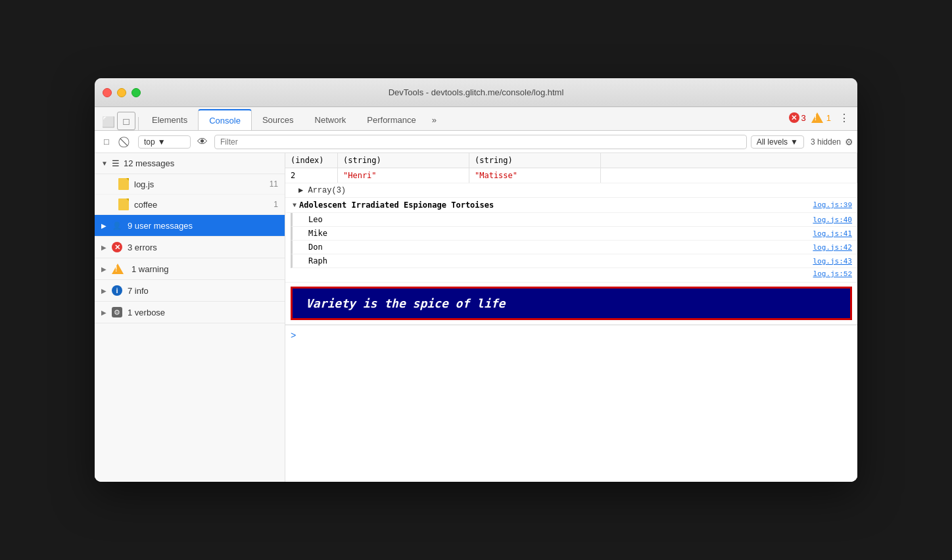 This screenshot has height=560, width=952. I want to click on variety-text: Variety is the spice of life, so click(405, 304).